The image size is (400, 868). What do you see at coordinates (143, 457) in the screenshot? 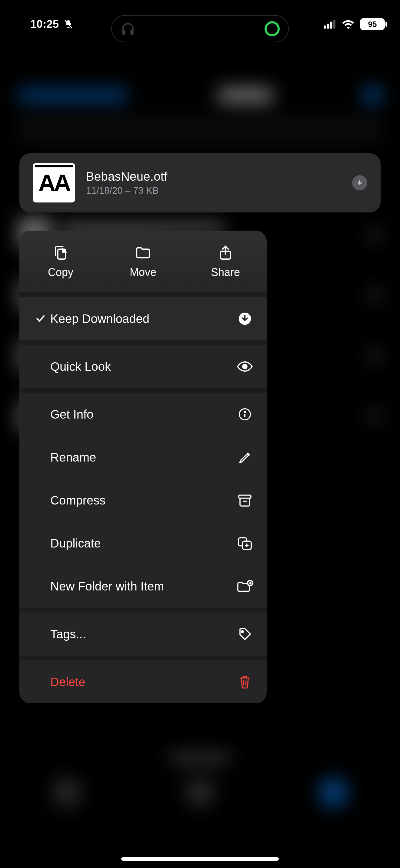
I see `menu-rename: Rename` at bounding box center [143, 457].